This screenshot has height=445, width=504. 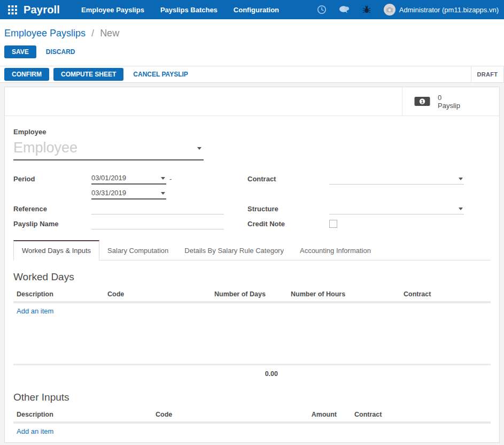 I want to click on employee-label: Employee, so click(x=252, y=132).